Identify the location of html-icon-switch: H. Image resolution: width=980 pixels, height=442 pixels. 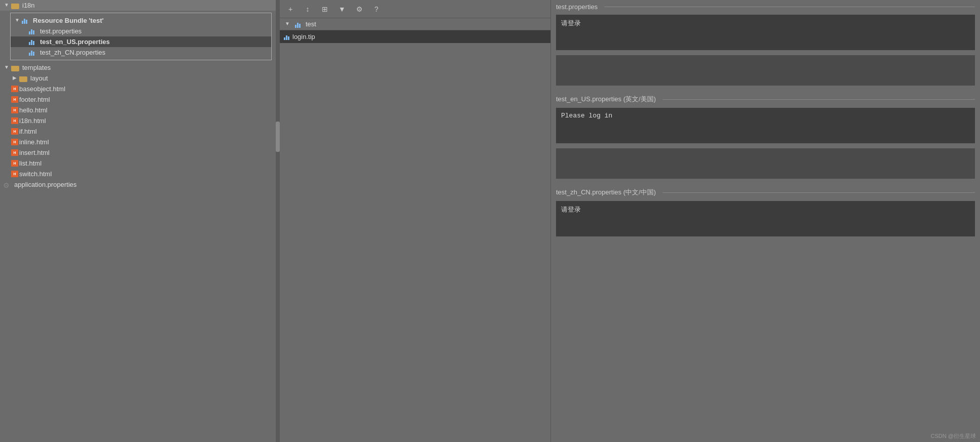
(15, 174).